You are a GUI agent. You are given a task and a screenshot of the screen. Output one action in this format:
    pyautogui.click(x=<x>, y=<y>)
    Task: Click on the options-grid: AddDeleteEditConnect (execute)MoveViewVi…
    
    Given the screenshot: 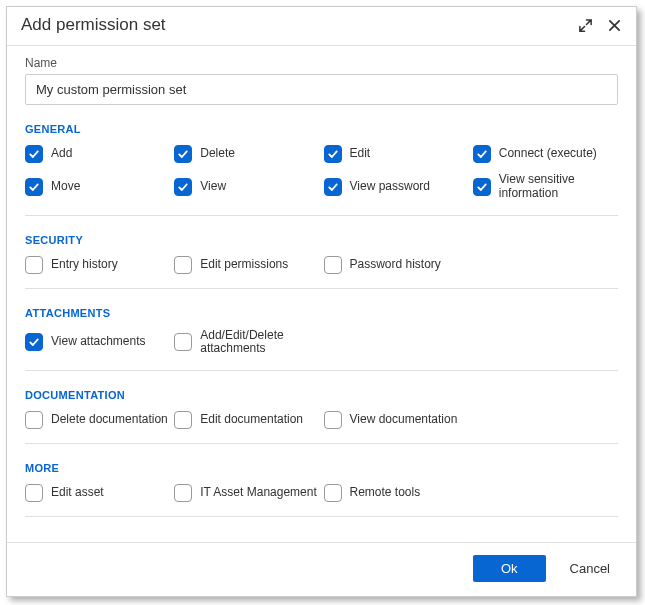 What is the action you would take?
    pyautogui.click(x=322, y=173)
    